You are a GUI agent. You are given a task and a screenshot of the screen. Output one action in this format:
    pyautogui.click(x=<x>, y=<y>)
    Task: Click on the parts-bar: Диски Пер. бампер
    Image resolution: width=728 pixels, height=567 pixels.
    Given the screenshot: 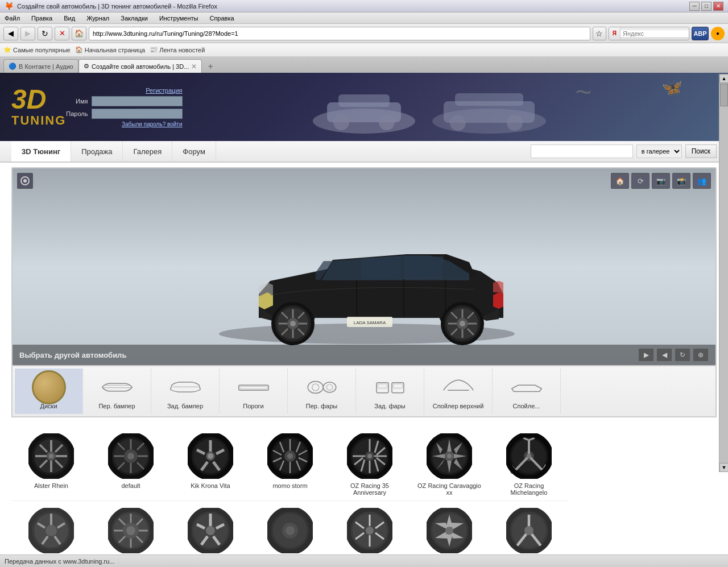 What is the action you would take?
    pyautogui.click(x=364, y=392)
    